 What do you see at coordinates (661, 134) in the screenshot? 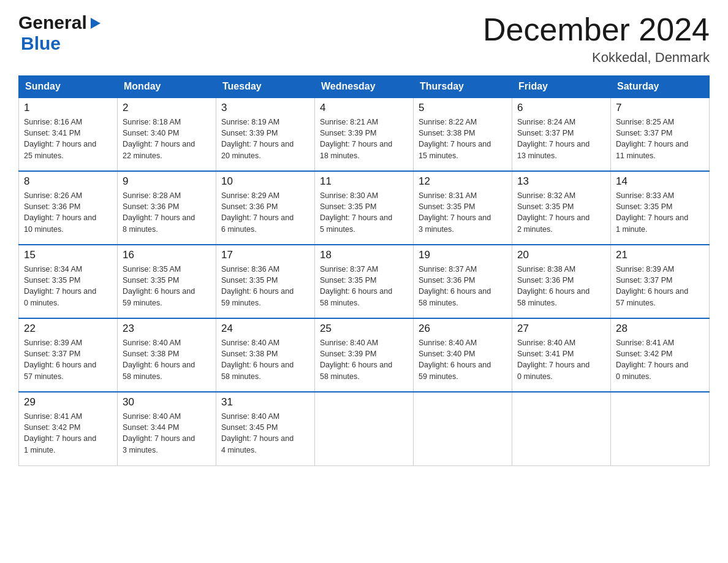
I see `calendar-cell: 7 Sunrise: 8:25 AM Sunset: 3:37 PM Dayli…` at bounding box center [661, 134].